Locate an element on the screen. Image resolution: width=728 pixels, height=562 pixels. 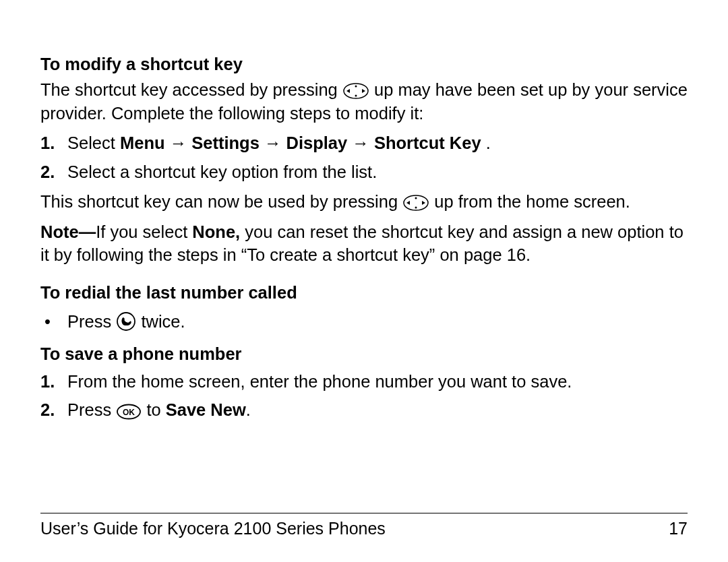
modify-note: Note—If you select None, you can reset t… is located at coordinates (364, 244).